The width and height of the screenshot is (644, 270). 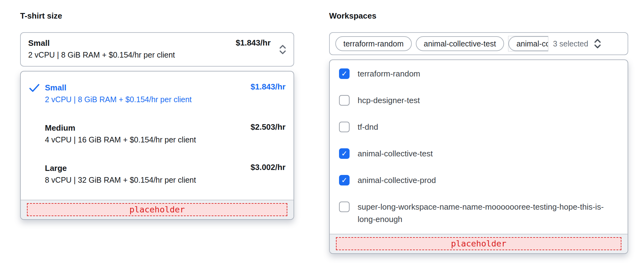 What do you see at coordinates (157, 134) in the screenshot?
I see `size-option-medium: Medium $2.503/hr 4 vCPU | 16 GiB RAM + $…` at bounding box center [157, 134].